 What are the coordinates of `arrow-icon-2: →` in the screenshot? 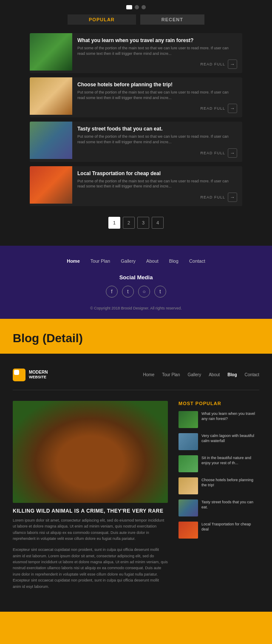 It's located at (232, 108).